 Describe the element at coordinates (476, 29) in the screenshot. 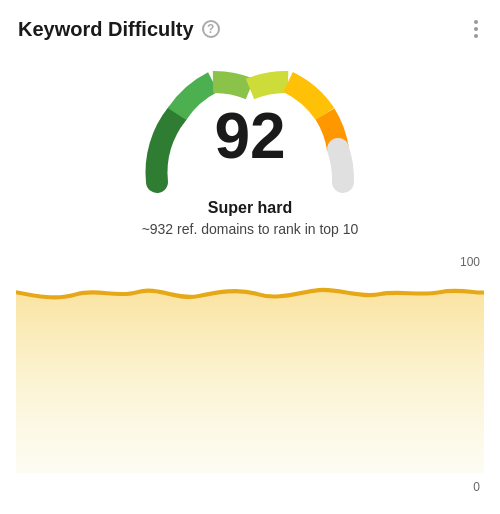

I see `more-options-button` at that location.